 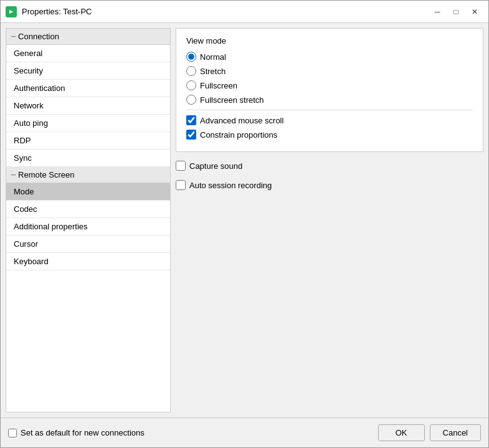 What do you see at coordinates (330, 110) in the screenshot?
I see `divider` at bounding box center [330, 110].